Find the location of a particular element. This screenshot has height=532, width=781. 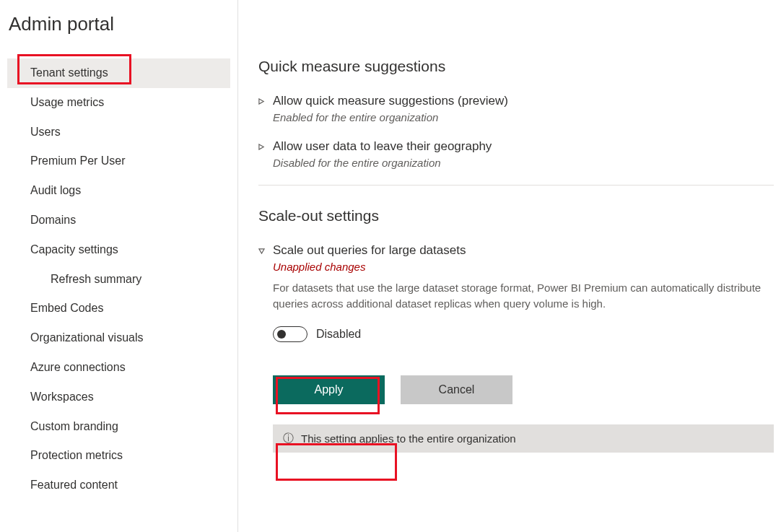

expander-allow-user-data-leave-geography: Allow user data to leave their geography… is located at coordinates (516, 154).